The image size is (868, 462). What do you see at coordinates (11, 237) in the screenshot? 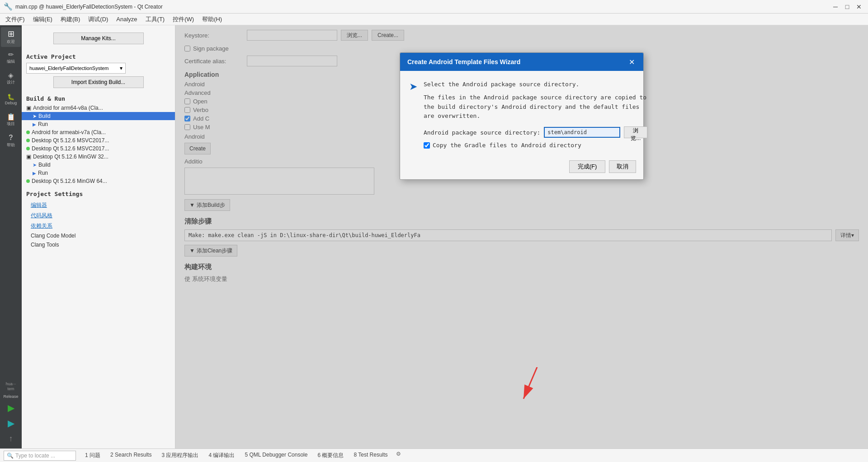
I see `icon-sidebar: ⊞ 欢迎 ✏ 编辑 ◈ 设计 🐛 Debug 📋 项目 ? 帮助 hua···t…` at bounding box center [11, 237].